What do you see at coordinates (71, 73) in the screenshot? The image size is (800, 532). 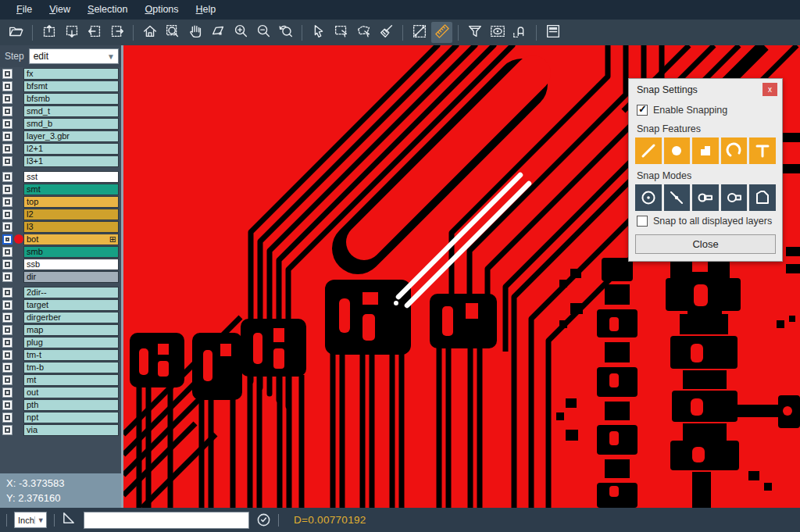 I see `layer-label: fx` at bounding box center [71, 73].